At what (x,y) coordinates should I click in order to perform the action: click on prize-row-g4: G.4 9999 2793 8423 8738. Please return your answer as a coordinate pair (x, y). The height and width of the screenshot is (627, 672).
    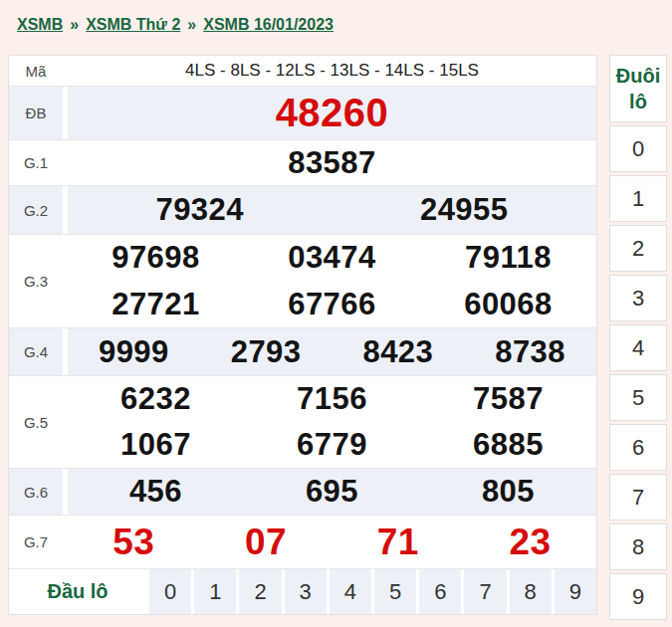
    Looking at the image, I should click on (303, 351).